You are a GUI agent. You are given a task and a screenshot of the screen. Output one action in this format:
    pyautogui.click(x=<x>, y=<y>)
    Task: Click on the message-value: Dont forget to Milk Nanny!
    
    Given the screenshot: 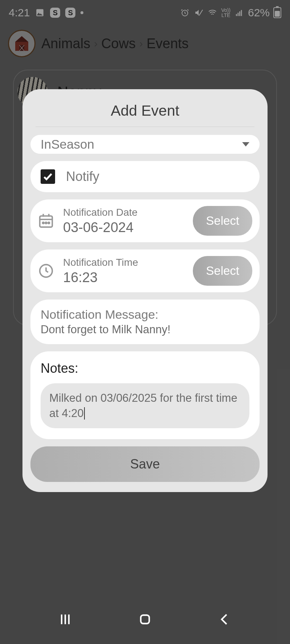 What is the action you would take?
    pyautogui.click(x=145, y=330)
    